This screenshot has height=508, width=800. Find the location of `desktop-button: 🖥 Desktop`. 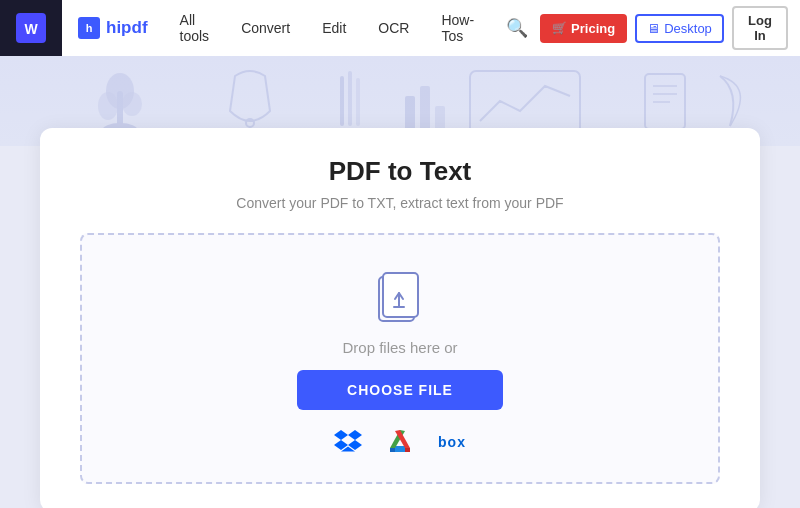

desktop-button: 🖥 Desktop is located at coordinates (680, 28).